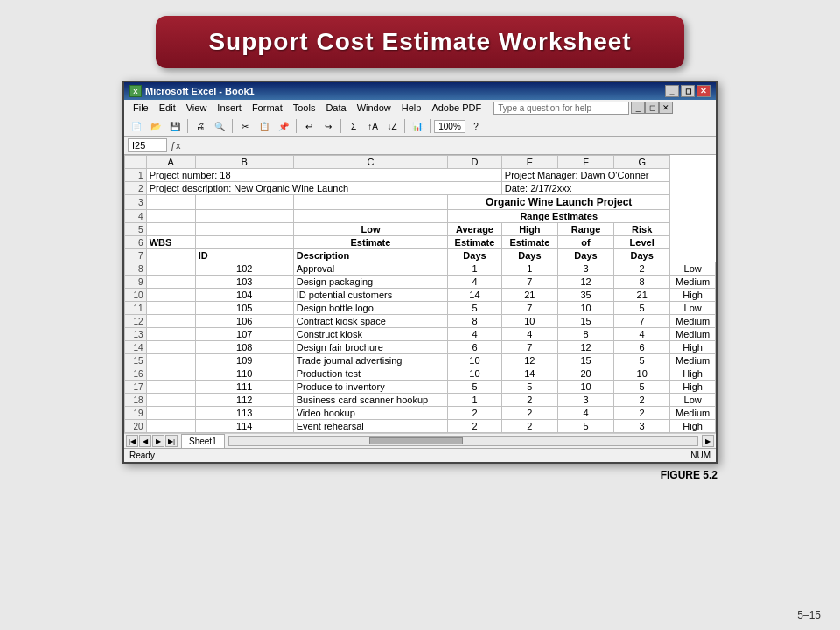  I want to click on restore-button: ◻, so click(688, 91).